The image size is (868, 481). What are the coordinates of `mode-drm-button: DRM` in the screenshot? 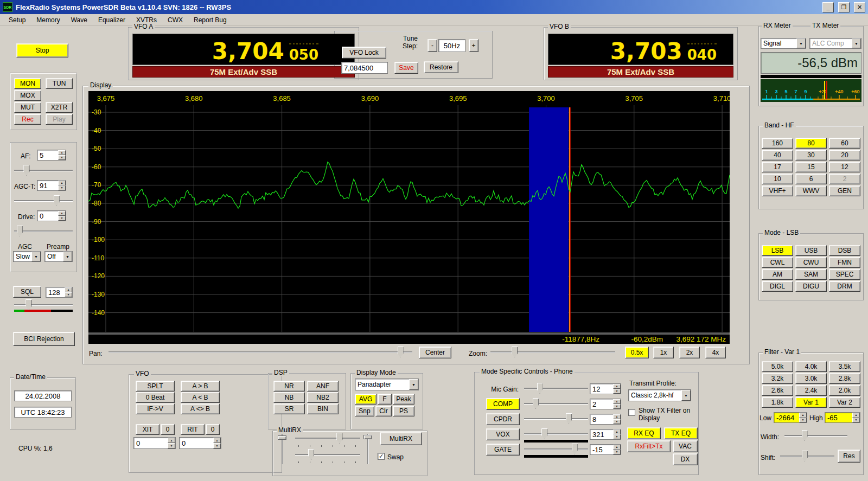 It's located at (845, 286).